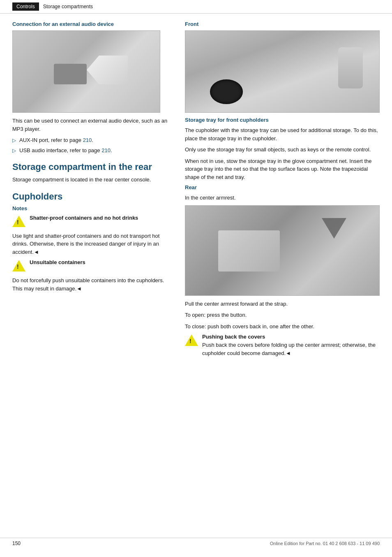 The image size is (392, 557). I want to click on warning2-content: Unsuitable containers, so click(58, 263).